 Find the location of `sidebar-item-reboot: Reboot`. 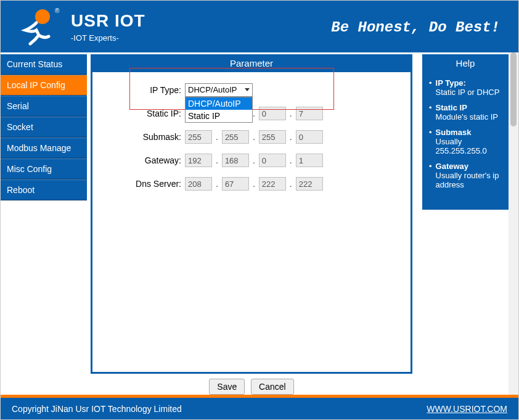

sidebar-item-reboot: Reboot is located at coordinates (44, 190).